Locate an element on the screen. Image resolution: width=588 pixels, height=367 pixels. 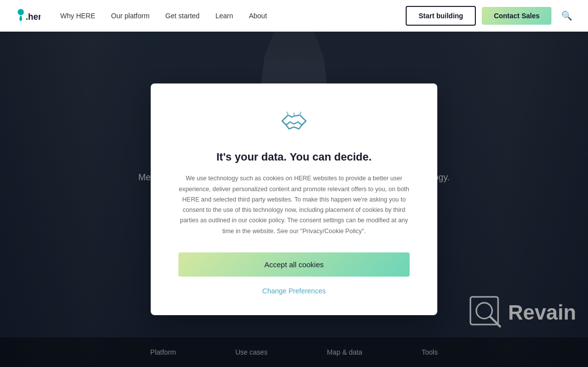
change-preferences-link: Change Preferences is located at coordinates (294, 291).